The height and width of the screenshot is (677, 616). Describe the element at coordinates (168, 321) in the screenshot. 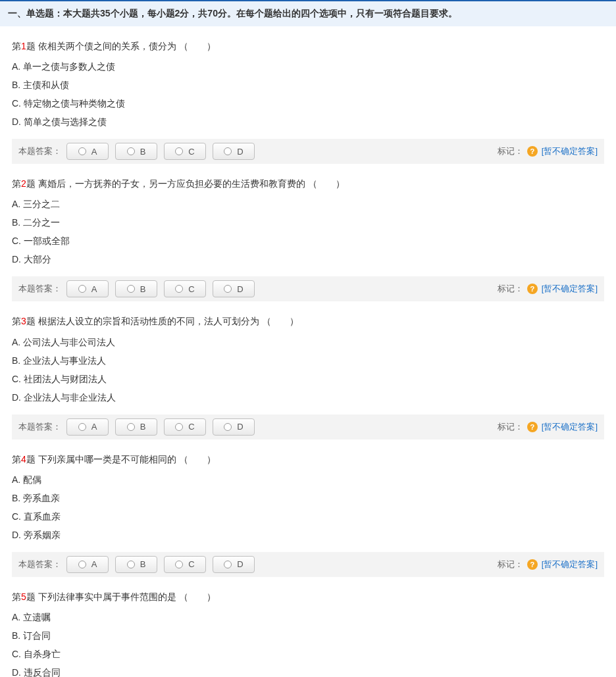

I see `question-text: 根据法人设立的宗旨和活动性质的不同，法人可划分为 （ ）` at that location.